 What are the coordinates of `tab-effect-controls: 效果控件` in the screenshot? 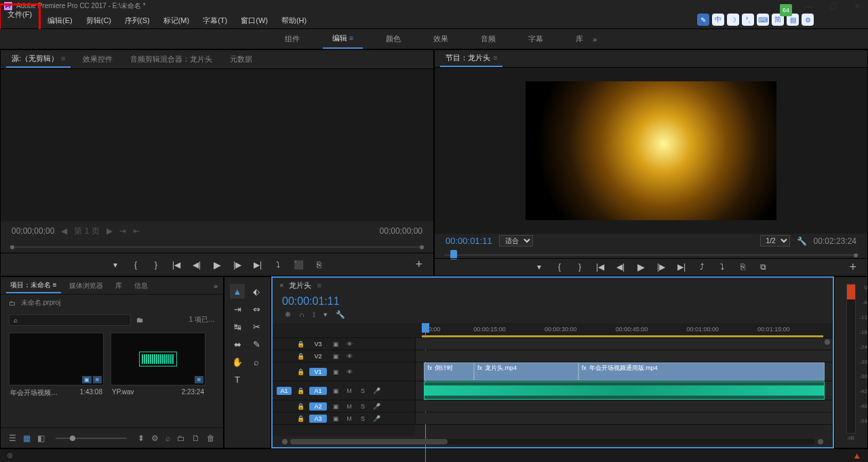 It's located at (98, 60).